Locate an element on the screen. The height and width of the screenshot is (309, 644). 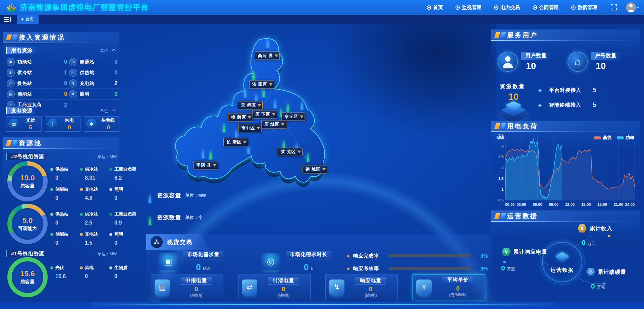
svg-text: 3 is located at coordinates (502, 146).